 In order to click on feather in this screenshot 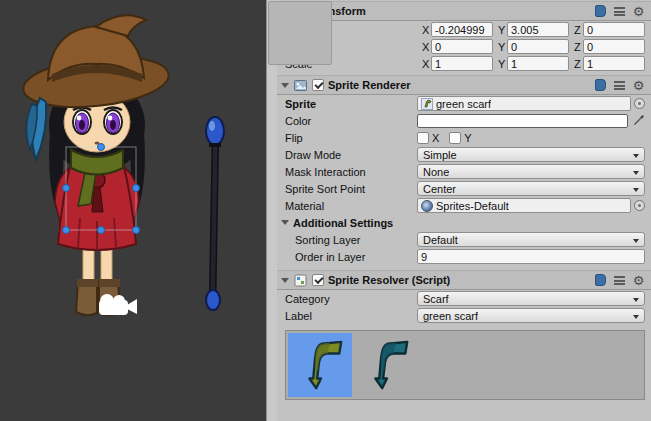, I will do `click(36, 129)`.